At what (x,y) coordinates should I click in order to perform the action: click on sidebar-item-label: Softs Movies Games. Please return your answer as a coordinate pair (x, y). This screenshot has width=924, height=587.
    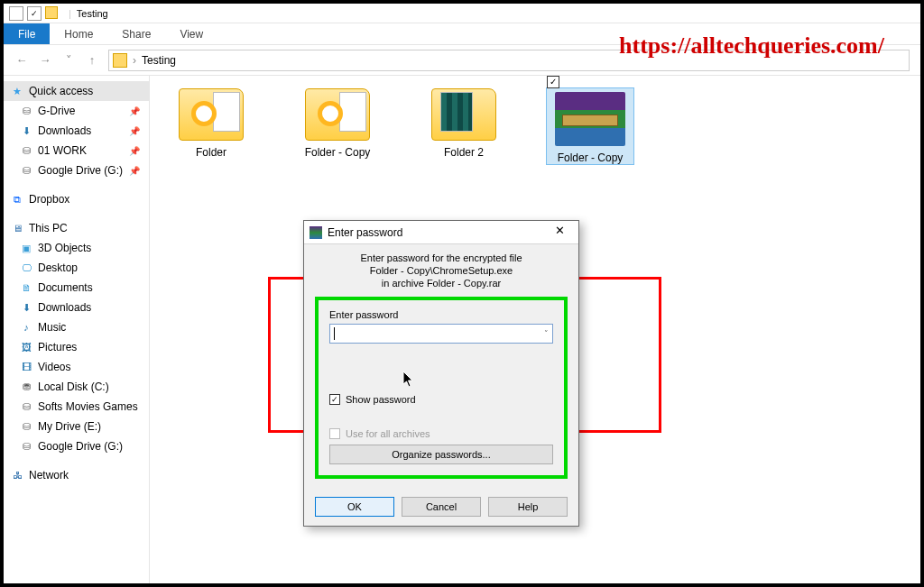
    Looking at the image, I should click on (88, 407).